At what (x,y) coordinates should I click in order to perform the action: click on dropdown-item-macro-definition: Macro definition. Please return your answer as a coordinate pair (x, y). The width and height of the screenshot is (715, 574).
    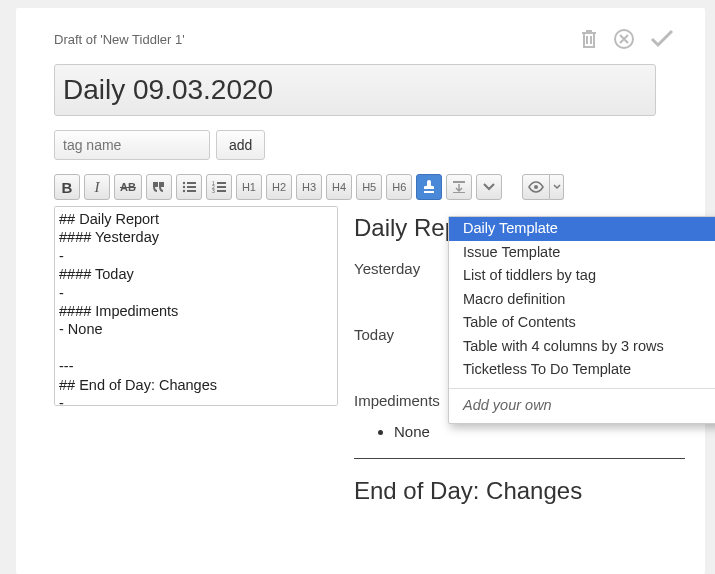
    Looking at the image, I should click on (582, 300).